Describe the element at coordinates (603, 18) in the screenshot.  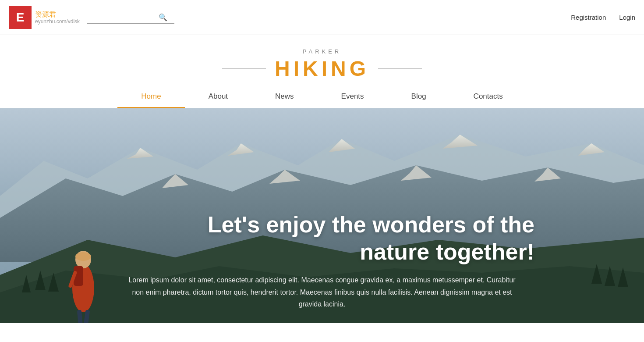
I see `top-right-links: Registration Login` at that location.